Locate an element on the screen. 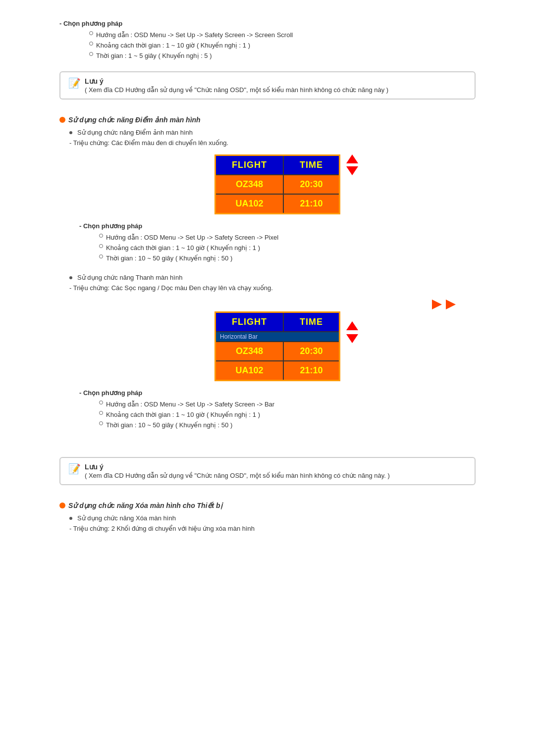 The height and width of the screenshot is (756, 535). bar-side-arrows is located at coordinates (352, 332).